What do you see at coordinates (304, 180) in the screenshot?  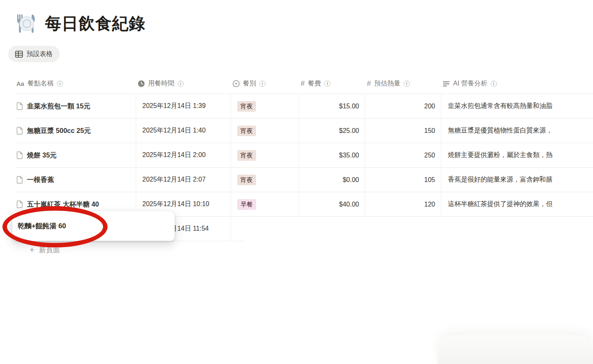 I see `table-row: 一根香蕉 2025年12月14日 2:07 宵夜 $0.00 105` at bounding box center [304, 180].